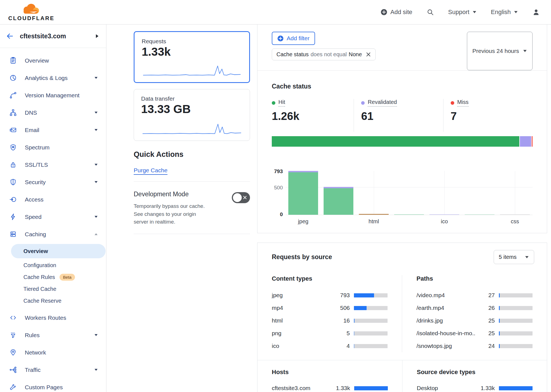 Image resolution: width=551 pixels, height=392 pixels. I want to click on sidebar-item-dns: DNS, so click(53, 112).